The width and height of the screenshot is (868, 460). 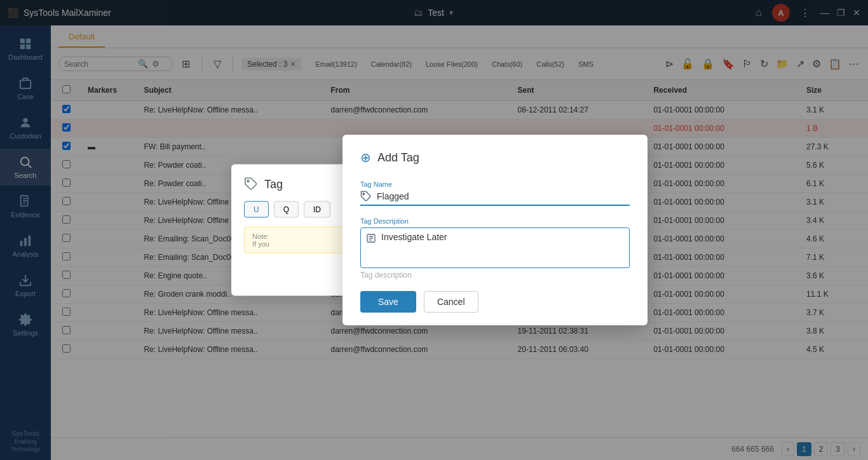 I want to click on add-tag-header: ⊕ Add Tag, so click(x=495, y=158).